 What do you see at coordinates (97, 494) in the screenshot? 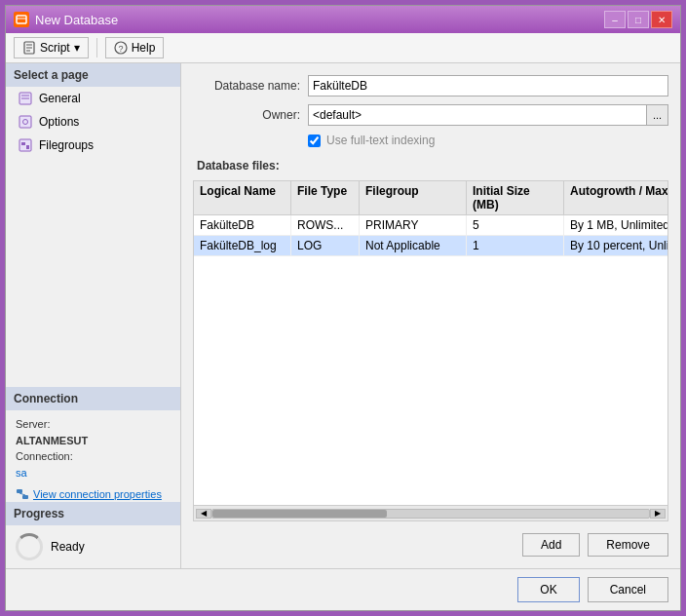
I see `view-connection-label: View connection properties` at bounding box center [97, 494].